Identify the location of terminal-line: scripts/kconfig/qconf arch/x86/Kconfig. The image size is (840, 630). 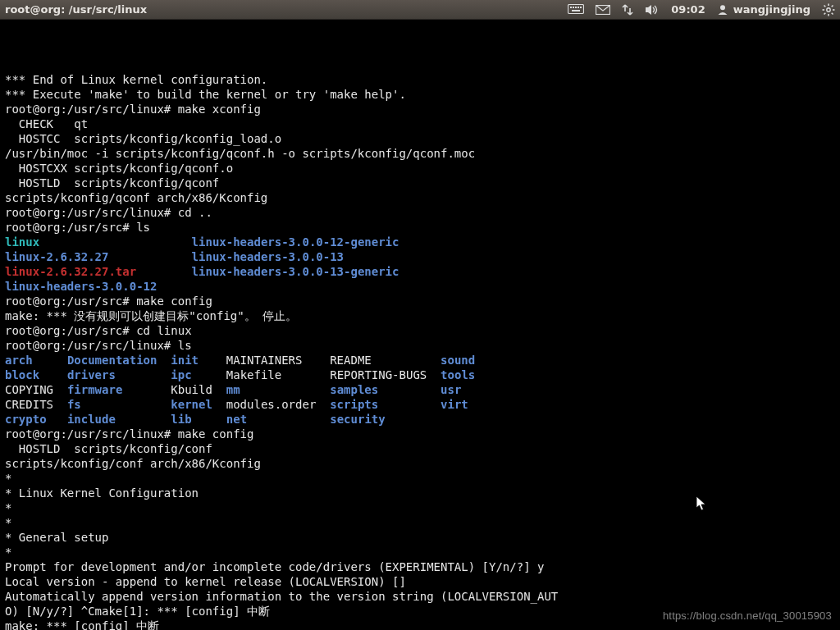
(420, 198).